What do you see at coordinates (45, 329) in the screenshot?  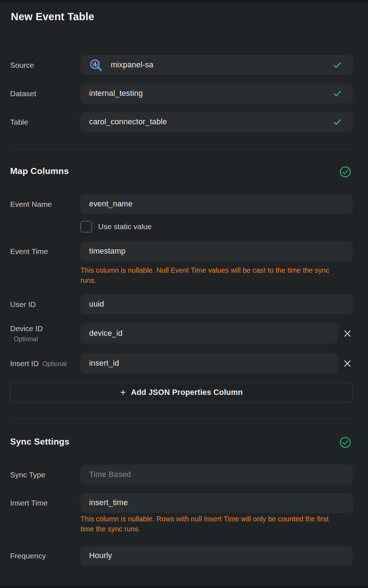 I see `device-id-label: Device ID` at bounding box center [45, 329].